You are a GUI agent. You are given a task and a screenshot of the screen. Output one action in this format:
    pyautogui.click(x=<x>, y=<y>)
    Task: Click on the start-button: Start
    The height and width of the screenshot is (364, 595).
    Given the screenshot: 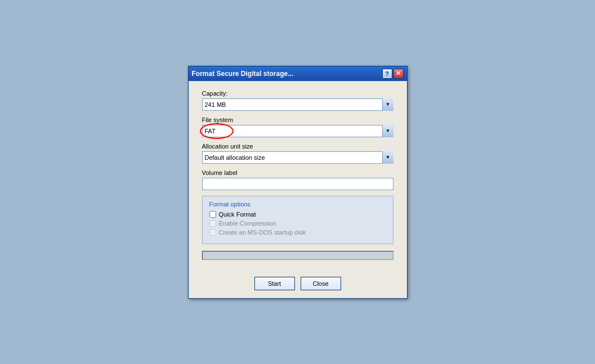 What is the action you would take?
    pyautogui.click(x=275, y=284)
    